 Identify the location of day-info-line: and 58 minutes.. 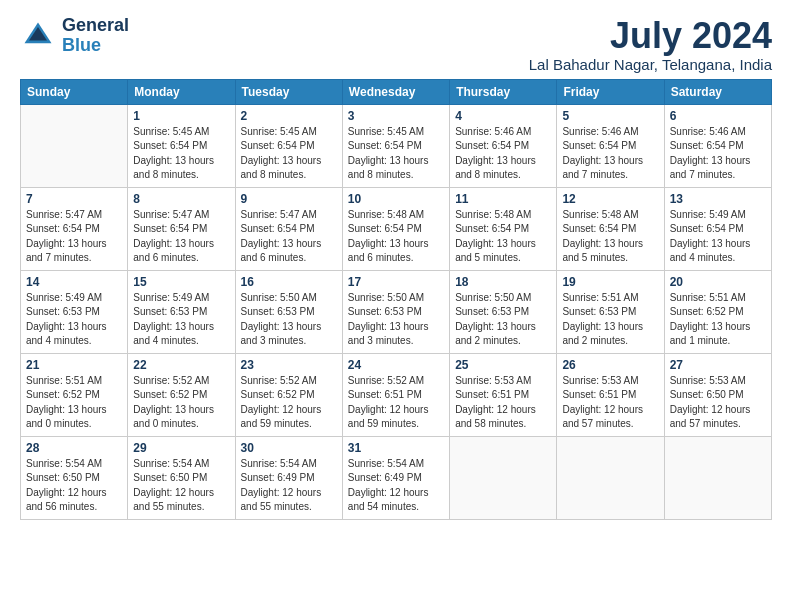
(490, 424).